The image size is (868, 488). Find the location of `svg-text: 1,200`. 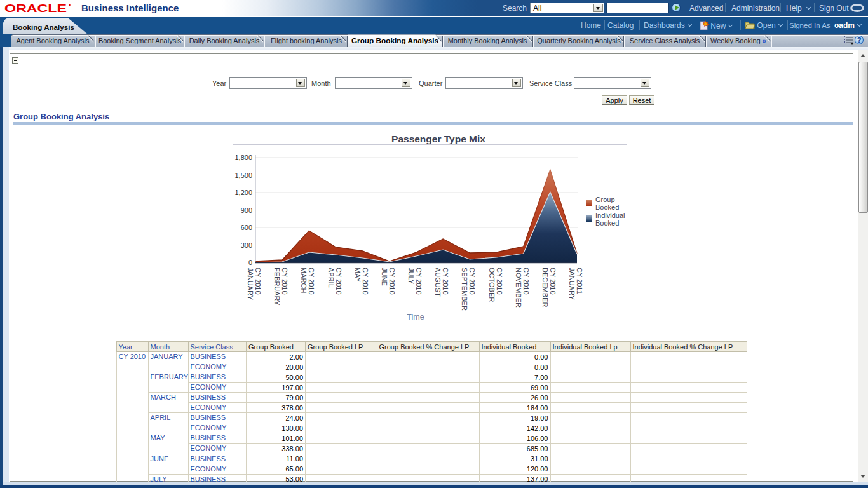

svg-text: 1,200 is located at coordinates (243, 193).